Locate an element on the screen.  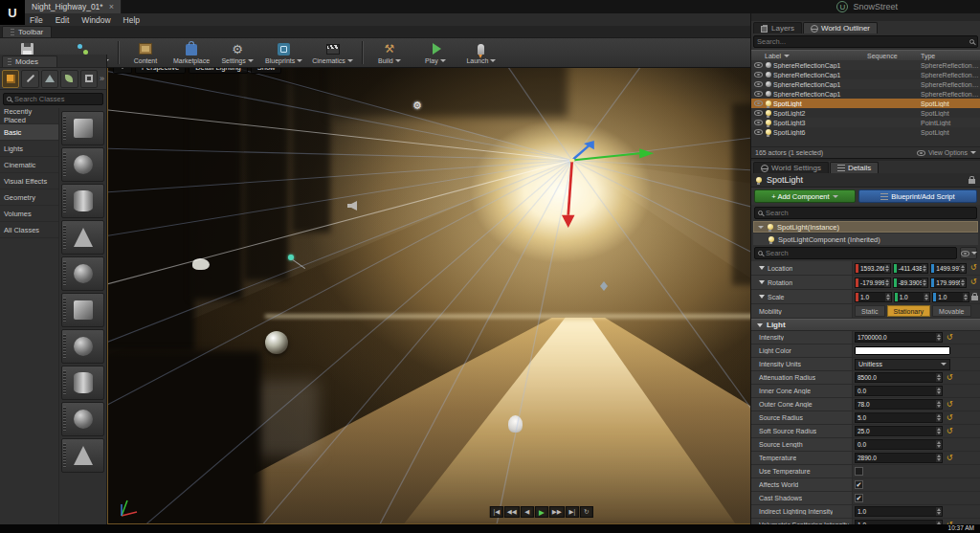
intensity-field: 1700000.0 is located at coordinates (899, 337).